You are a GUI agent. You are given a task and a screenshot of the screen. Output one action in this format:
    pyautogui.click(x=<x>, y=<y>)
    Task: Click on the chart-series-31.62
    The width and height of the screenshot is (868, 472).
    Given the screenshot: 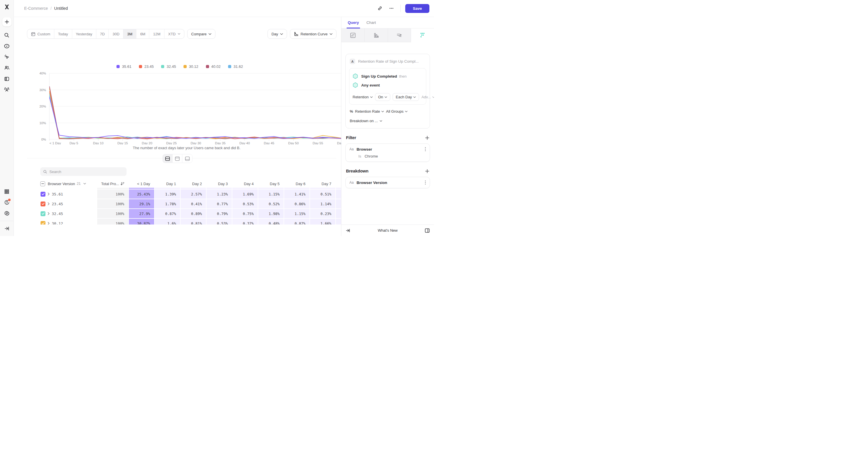 What is the action you would take?
    pyautogui.click(x=195, y=117)
    